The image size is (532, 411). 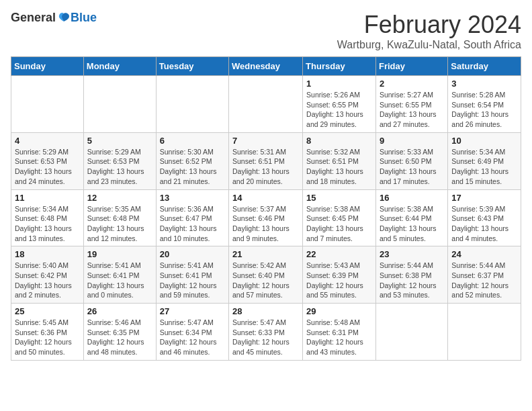 I want to click on day-number: 14, so click(x=266, y=197).